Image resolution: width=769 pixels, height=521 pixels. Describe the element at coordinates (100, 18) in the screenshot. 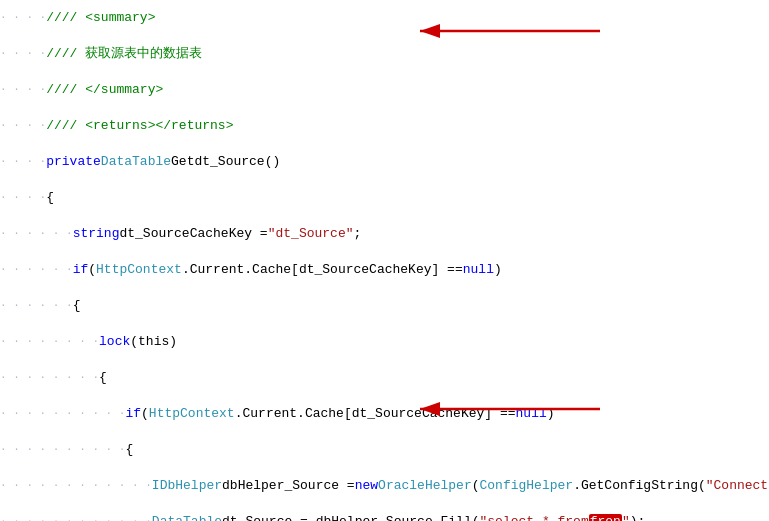

I see `token-comment: //// <summary>` at that location.